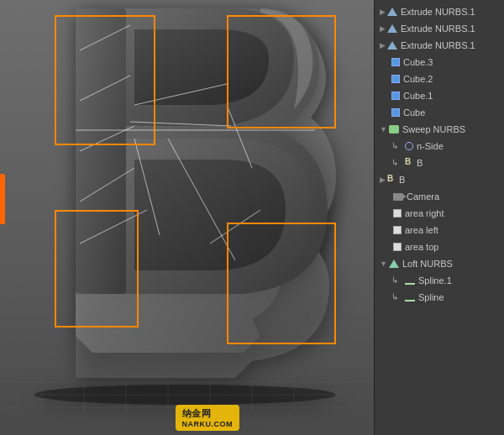 This screenshot has height=435, width=504. Describe the element at coordinates (439, 180) in the screenshot. I see `list-item-b-main: ▶ B B` at that location.